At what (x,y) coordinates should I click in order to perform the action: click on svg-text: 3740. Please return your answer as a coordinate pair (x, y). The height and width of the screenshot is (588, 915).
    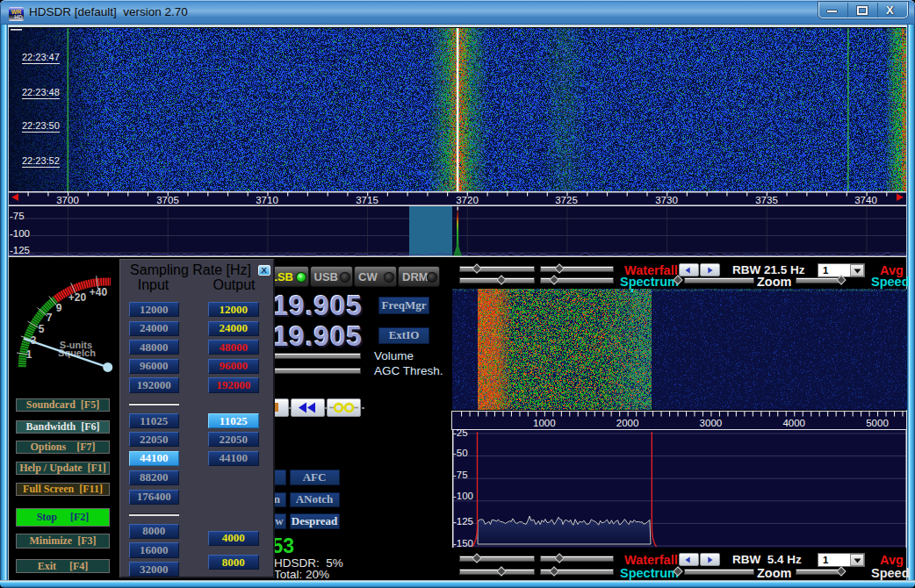
    Looking at the image, I should click on (866, 200).